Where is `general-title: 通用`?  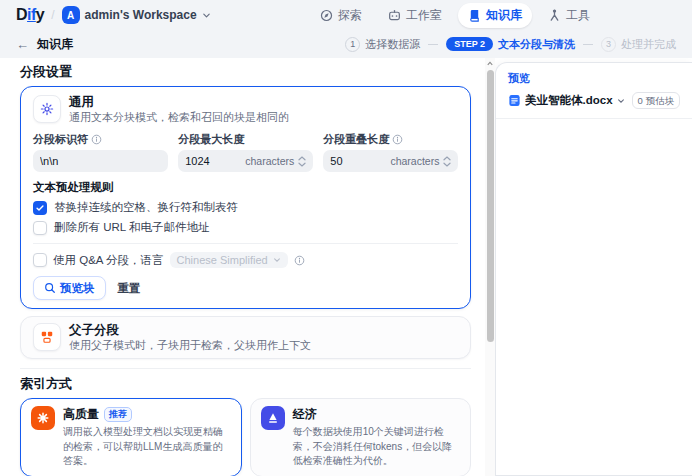 general-title: 通用 is located at coordinates (179, 102).